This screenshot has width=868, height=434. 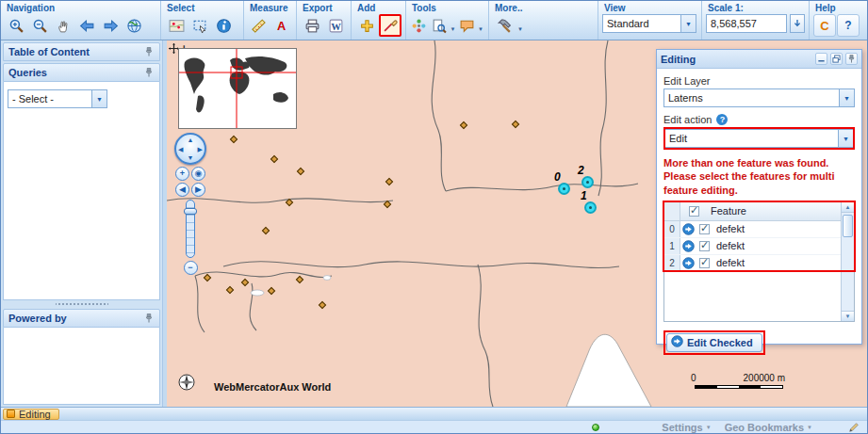 I want to click on edit-action-value: Edit, so click(x=752, y=138).